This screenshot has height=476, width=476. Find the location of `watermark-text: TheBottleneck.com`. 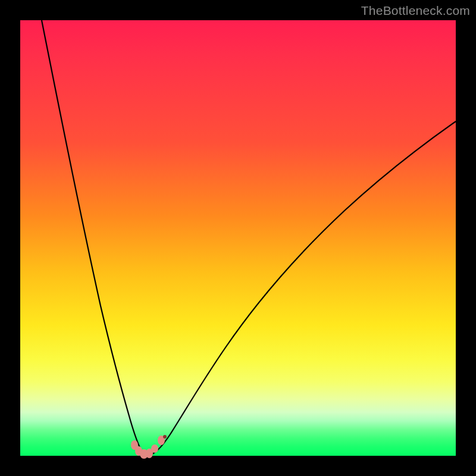

watermark-text: TheBottleneck.com is located at coordinates (415, 11).